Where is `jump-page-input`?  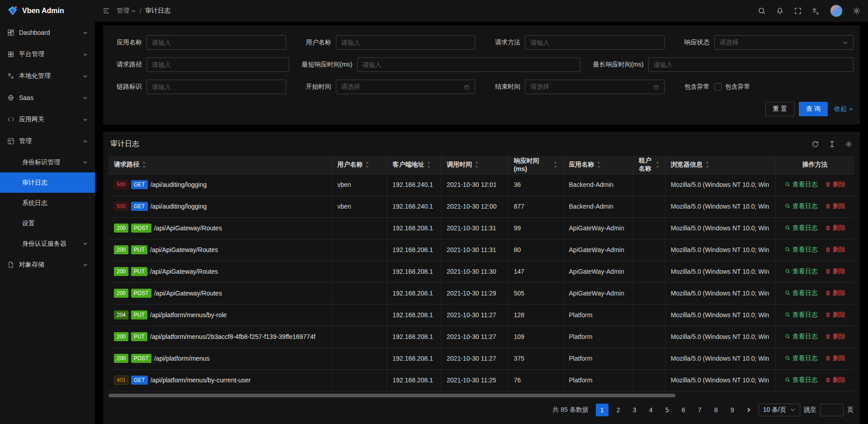 jump-page-input is located at coordinates (832, 410).